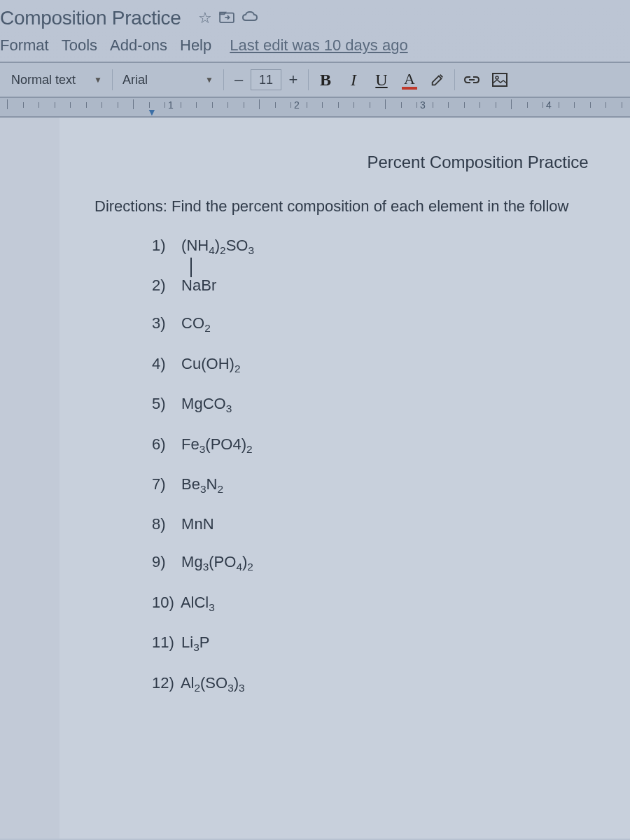 Image resolution: width=630 pixels, height=840 pixels. I want to click on highlight-button, so click(438, 80).